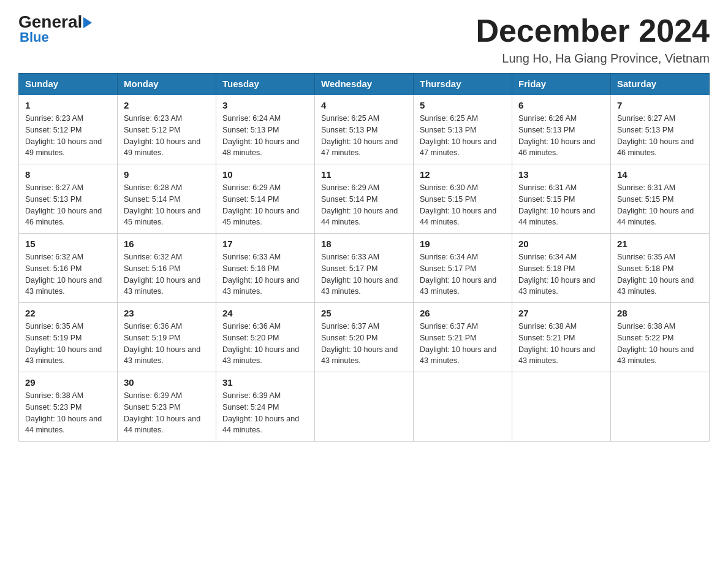  Describe the element at coordinates (167, 199) in the screenshot. I see `calendar-cell: 9Sunrise: 6:28 AMSunset: 5:14 PMDaylight…` at that location.